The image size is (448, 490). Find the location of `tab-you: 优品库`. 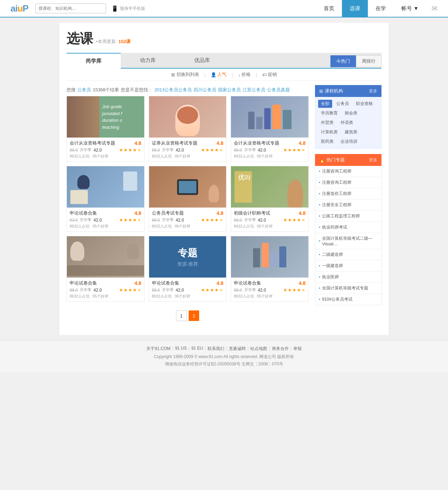

tab-you: 优品库 is located at coordinates (202, 60).